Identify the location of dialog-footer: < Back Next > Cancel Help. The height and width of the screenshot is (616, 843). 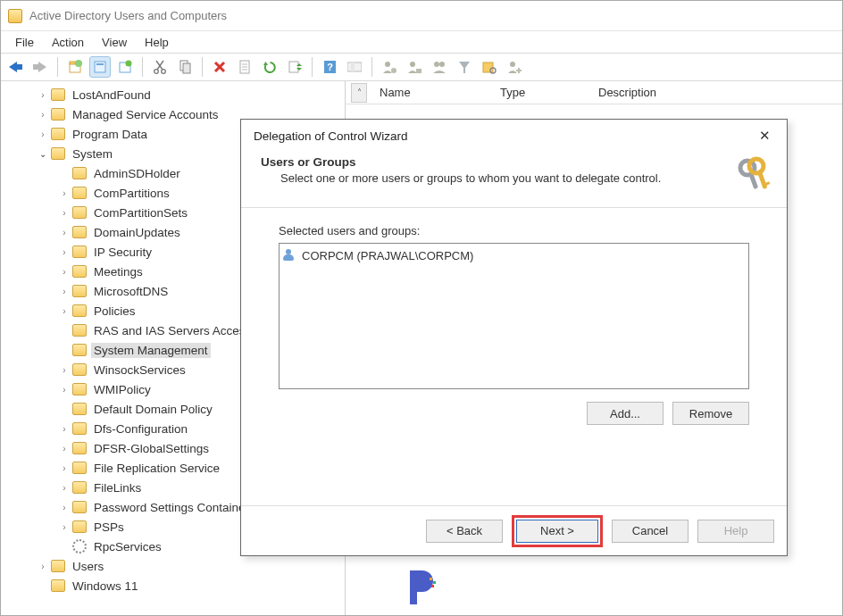
(514, 530).